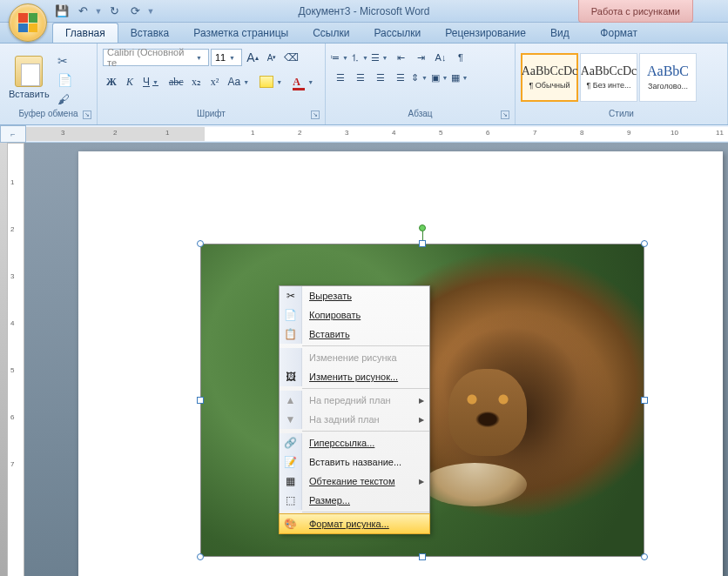 The width and height of the screenshot is (728, 576). Describe the element at coordinates (98, 11) in the screenshot. I see `qat-dropdown-icon: ▼` at that location.